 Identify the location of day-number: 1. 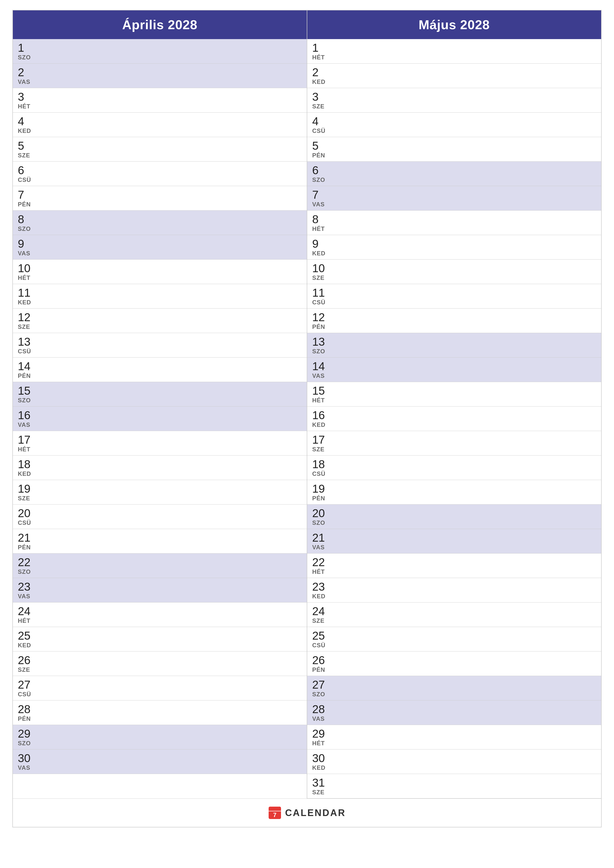
(322, 48).